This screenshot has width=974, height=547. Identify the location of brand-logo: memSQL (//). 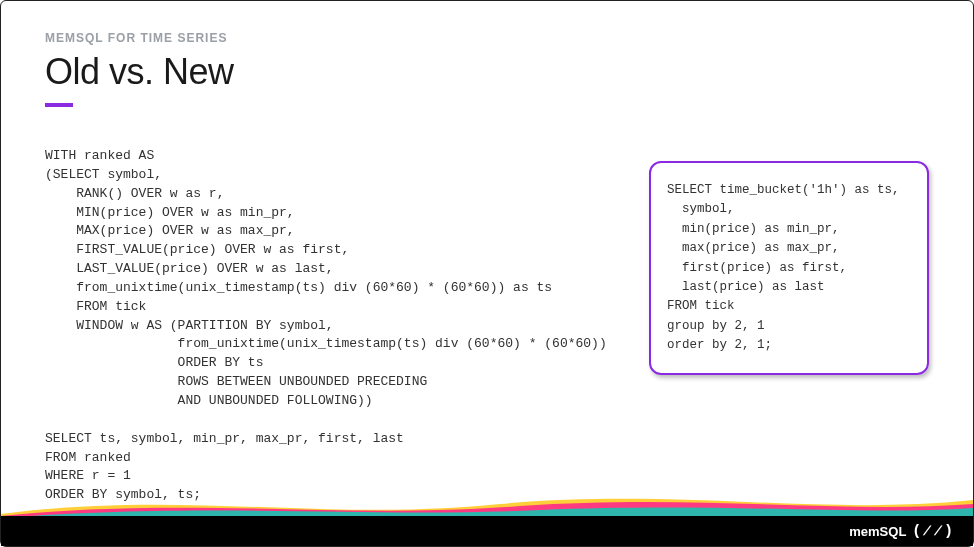
(901, 532).